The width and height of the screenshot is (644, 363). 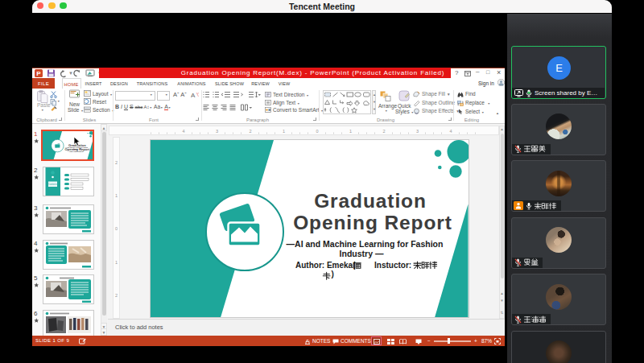 I want to click on svg-text:—AI and Machine Learning for F: —AI and Machine Learning for Fashion, so click(x=365, y=244).